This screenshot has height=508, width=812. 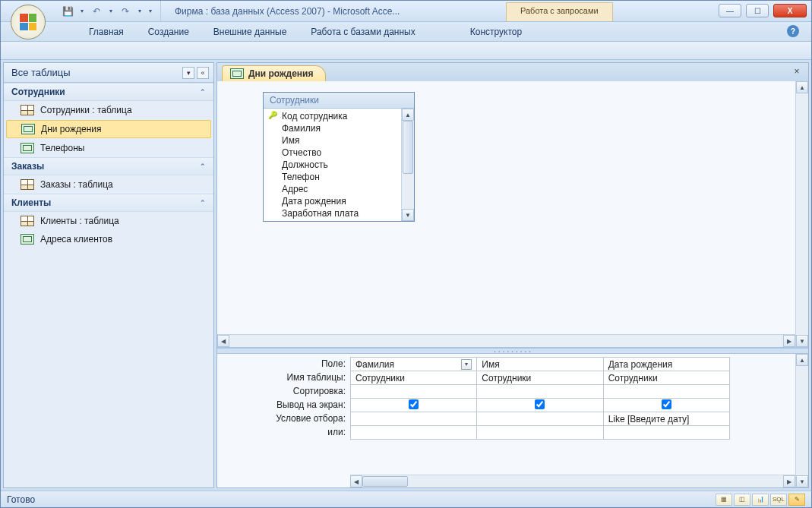 I want to click on field-item: Должность, so click(x=333, y=165).